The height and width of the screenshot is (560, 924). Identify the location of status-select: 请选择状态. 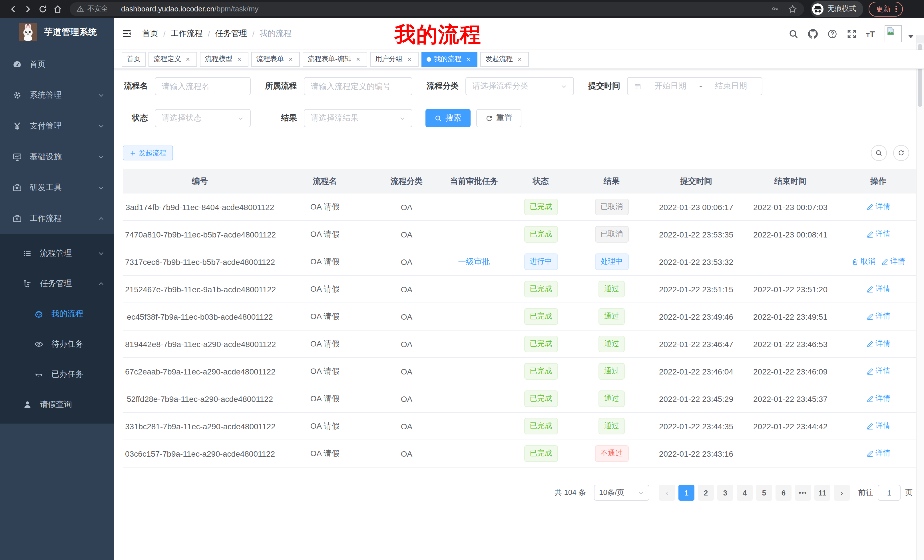
(203, 118).